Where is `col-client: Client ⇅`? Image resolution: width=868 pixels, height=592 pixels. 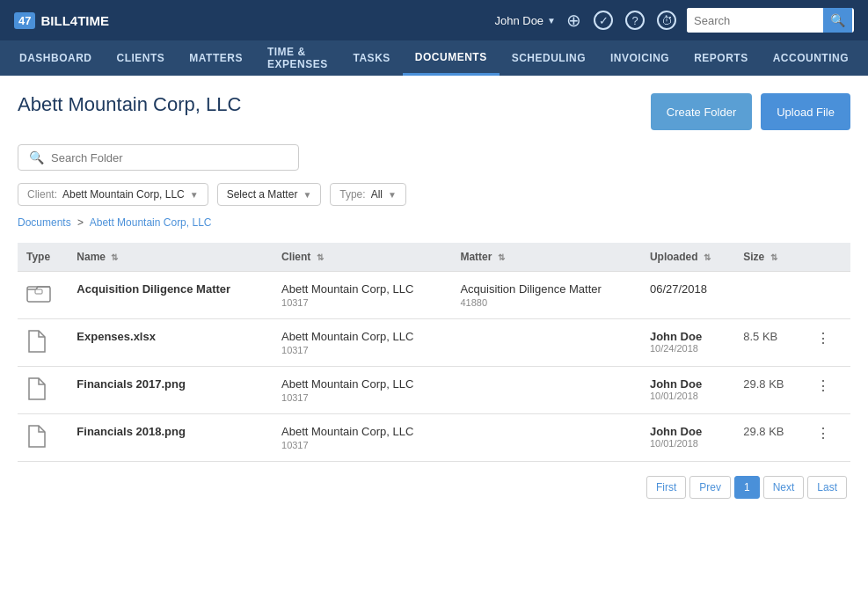 col-client: Client ⇅ is located at coordinates (362, 257).